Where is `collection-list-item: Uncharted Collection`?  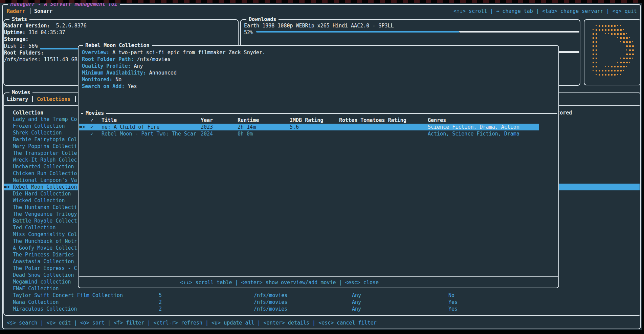 collection-list-item: Uncharted Collection is located at coordinates (43, 167).